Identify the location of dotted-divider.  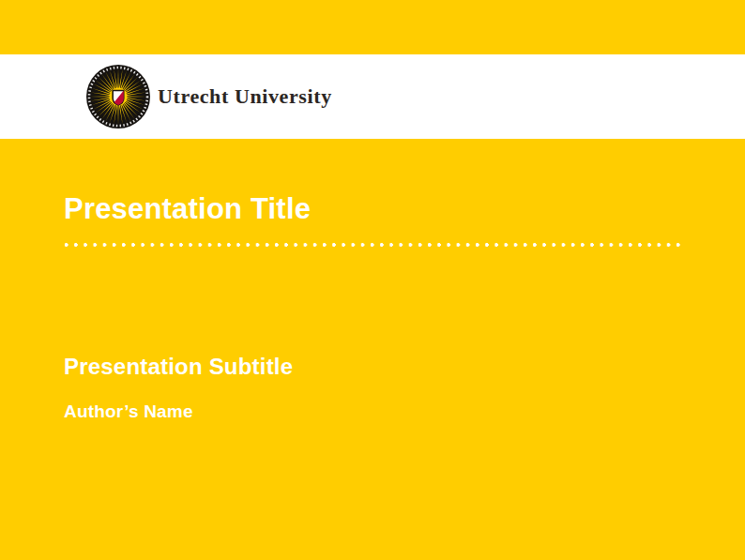
(375, 245).